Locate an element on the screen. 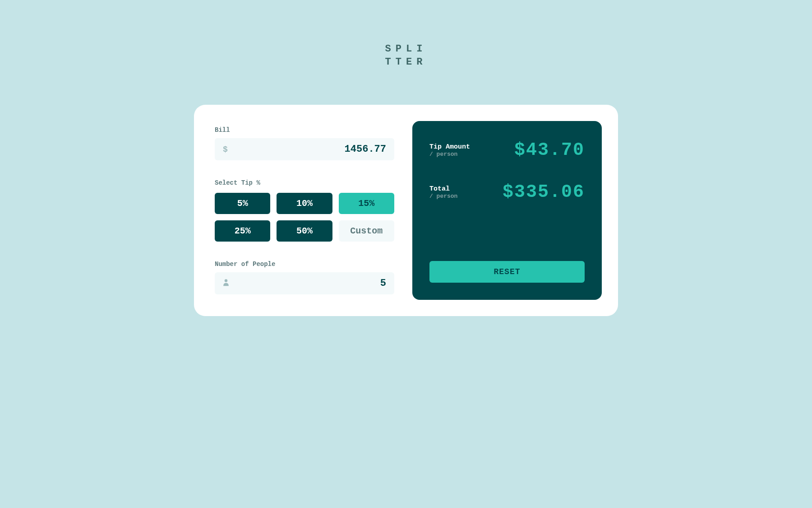  tip-label: Select Tip % is located at coordinates (304, 183).